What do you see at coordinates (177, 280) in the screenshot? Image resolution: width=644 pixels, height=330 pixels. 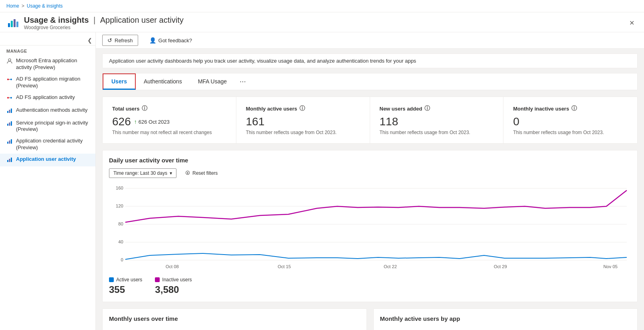 I see `inactive-users-legend-label: Inactive users` at bounding box center [177, 280].